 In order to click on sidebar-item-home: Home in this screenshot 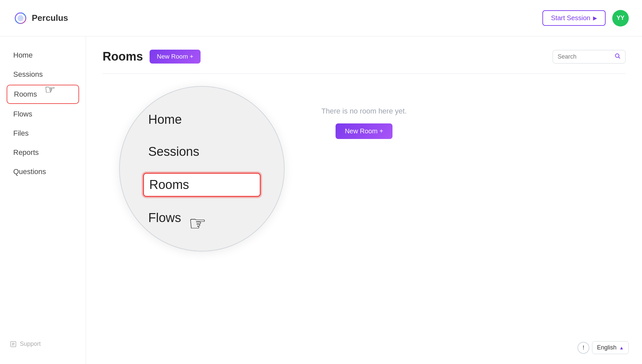, I will do `click(43, 55)`.